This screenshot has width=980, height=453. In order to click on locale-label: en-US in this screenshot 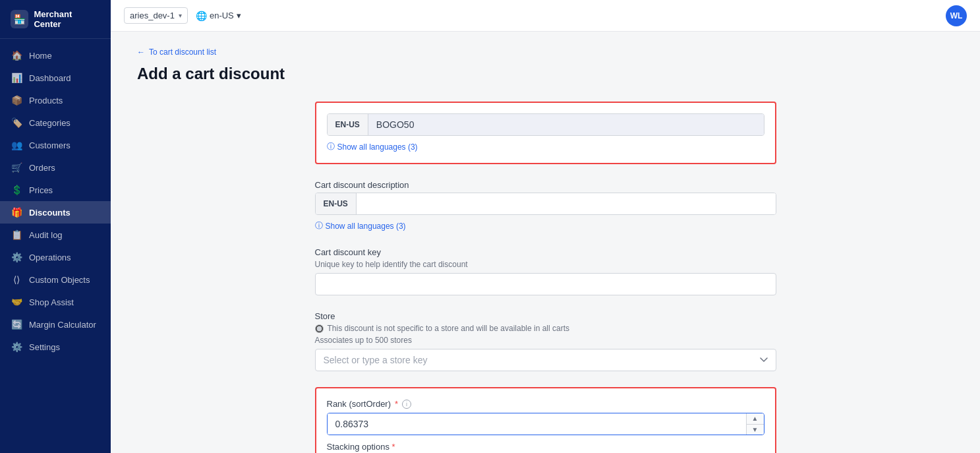, I will do `click(221, 16)`.